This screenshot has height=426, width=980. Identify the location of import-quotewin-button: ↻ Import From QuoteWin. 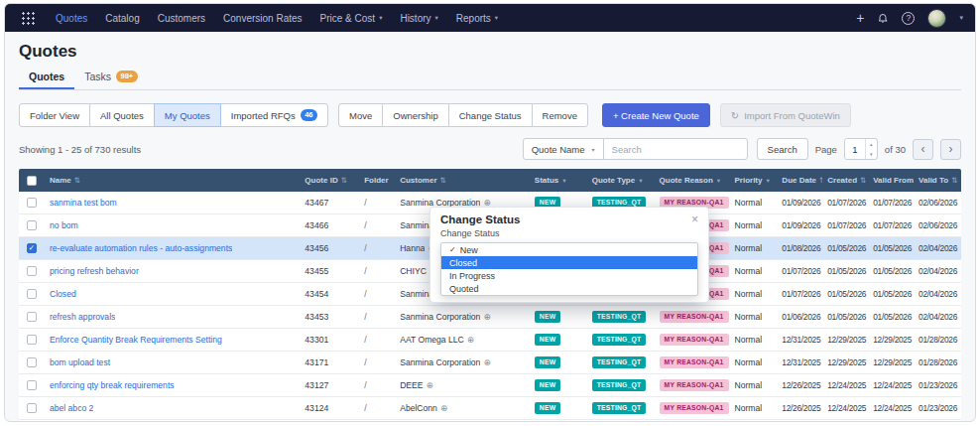
(786, 115).